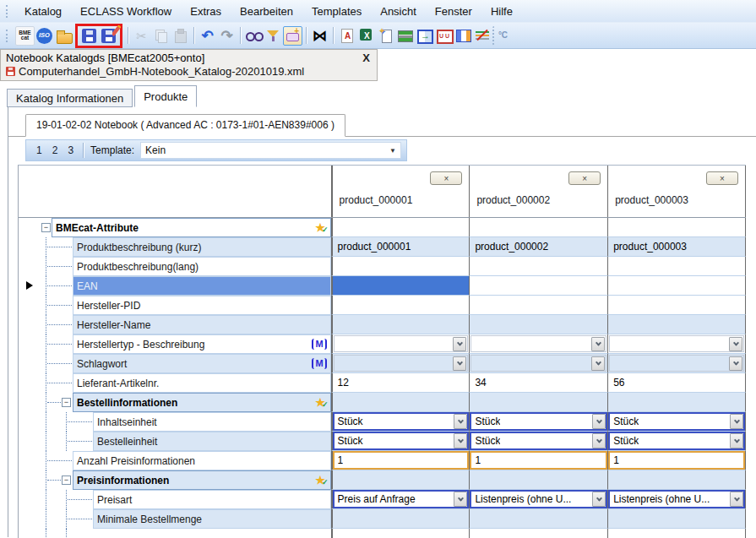 This screenshot has width=756, height=538. Describe the element at coordinates (202, 285) in the screenshot. I see `attribute-label: EAN` at that location.